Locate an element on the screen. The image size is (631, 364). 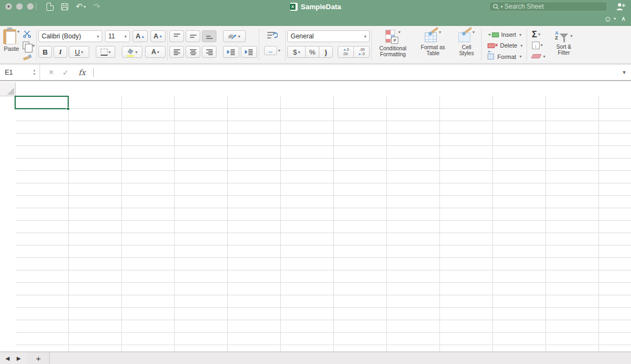
clear-button: ▾ is located at coordinates (539, 56).